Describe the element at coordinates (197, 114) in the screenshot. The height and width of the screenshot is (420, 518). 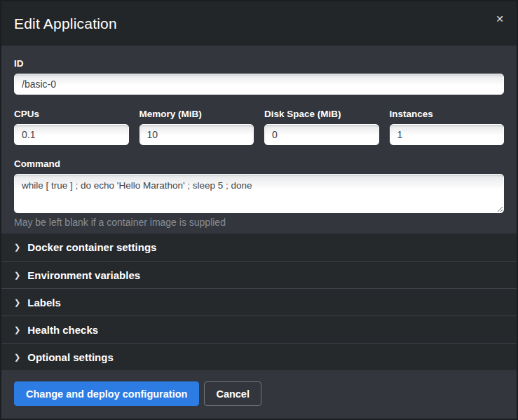
I see `memory-label: Memory (MiB)` at that location.